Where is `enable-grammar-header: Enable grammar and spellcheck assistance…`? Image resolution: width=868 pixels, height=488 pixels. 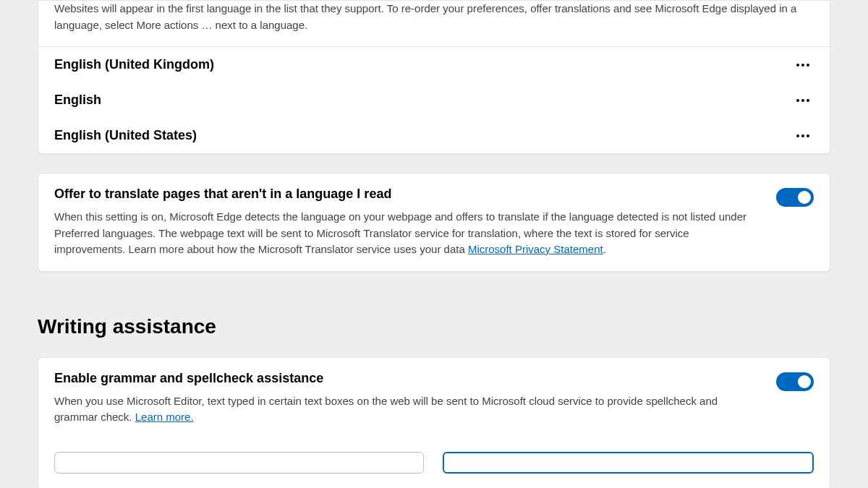
enable-grammar-header: Enable grammar and spellcheck assistance… is located at coordinates (434, 398).